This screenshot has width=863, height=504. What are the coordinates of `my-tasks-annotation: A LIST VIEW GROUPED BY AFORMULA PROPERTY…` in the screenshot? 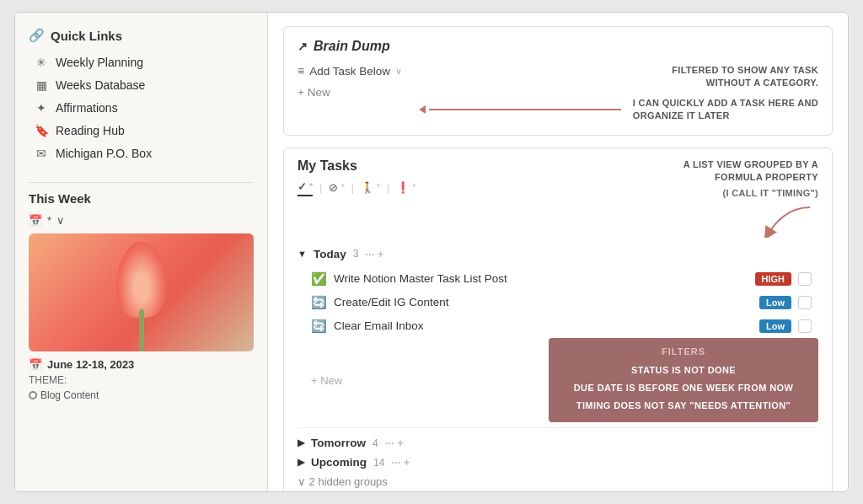 It's located at (624, 198).